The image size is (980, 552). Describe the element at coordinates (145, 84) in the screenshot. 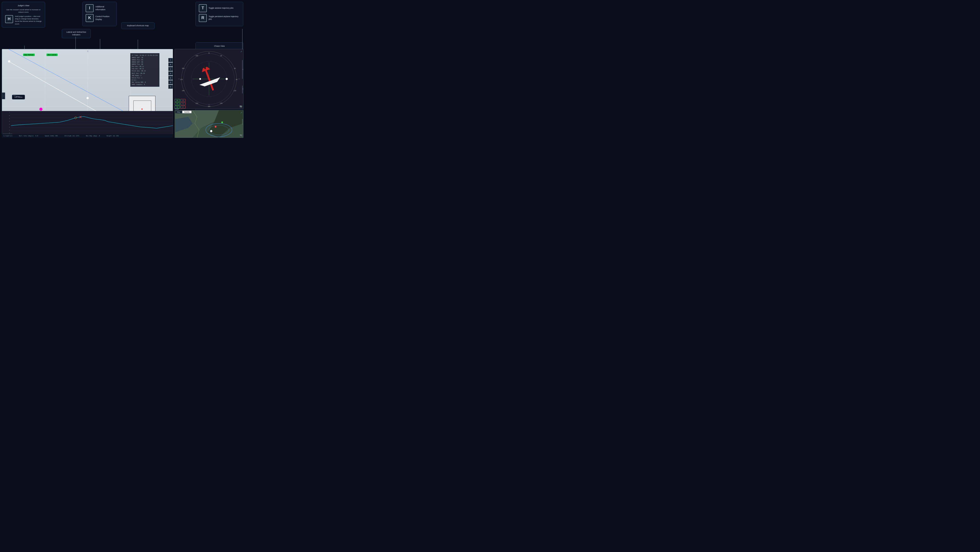

I see `gnss-compass: GNSS Compass: 0` at that location.